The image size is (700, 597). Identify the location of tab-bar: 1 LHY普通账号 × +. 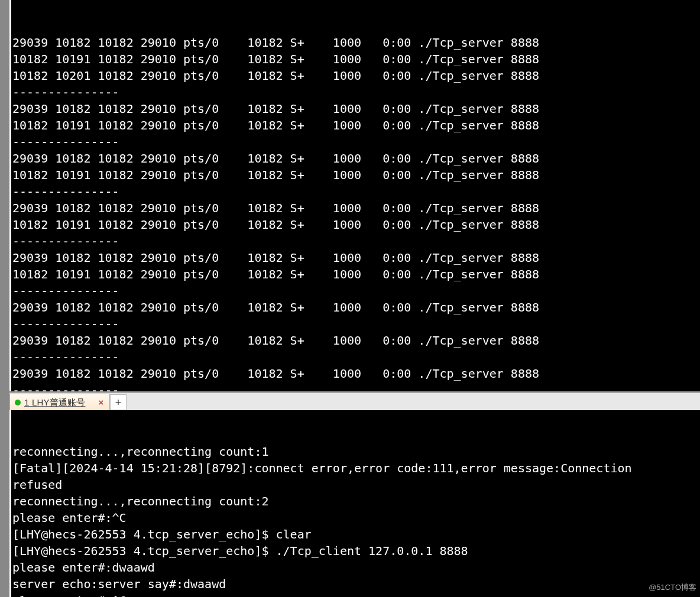
(355, 402).